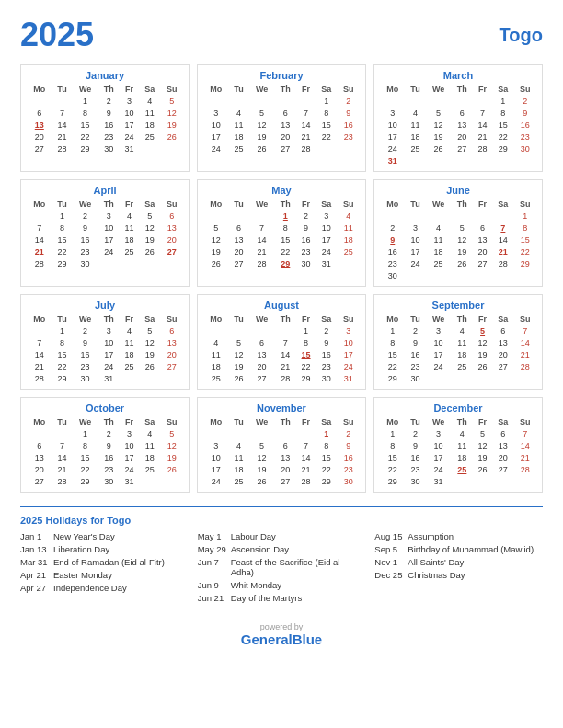  I want to click on month-box-september: SeptemberMoTuWeThFrSaSu12345678910111213…, so click(458, 342).